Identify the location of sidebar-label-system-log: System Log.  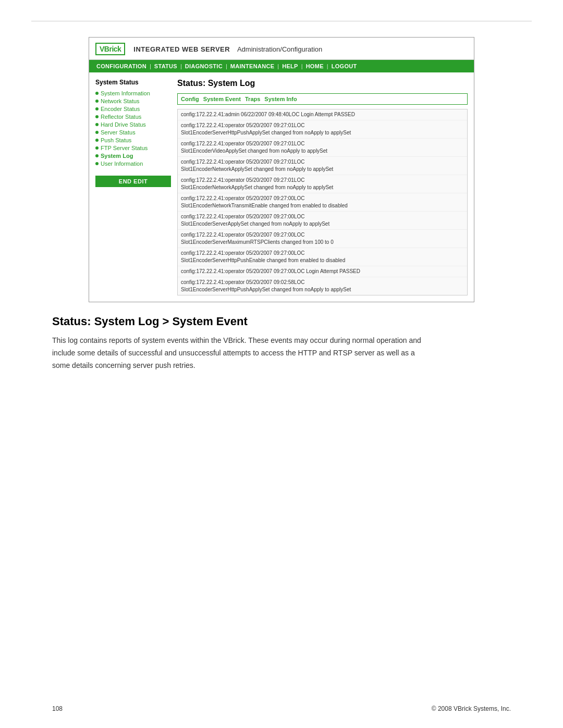
(117, 156).